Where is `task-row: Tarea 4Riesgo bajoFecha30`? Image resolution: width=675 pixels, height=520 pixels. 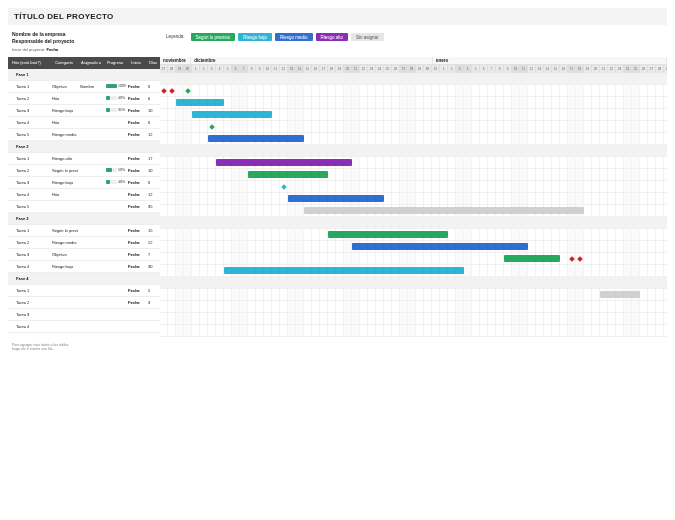
task-row: Tarea 4Riesgo bajoFecha30 is located at coordinates (84, 267).